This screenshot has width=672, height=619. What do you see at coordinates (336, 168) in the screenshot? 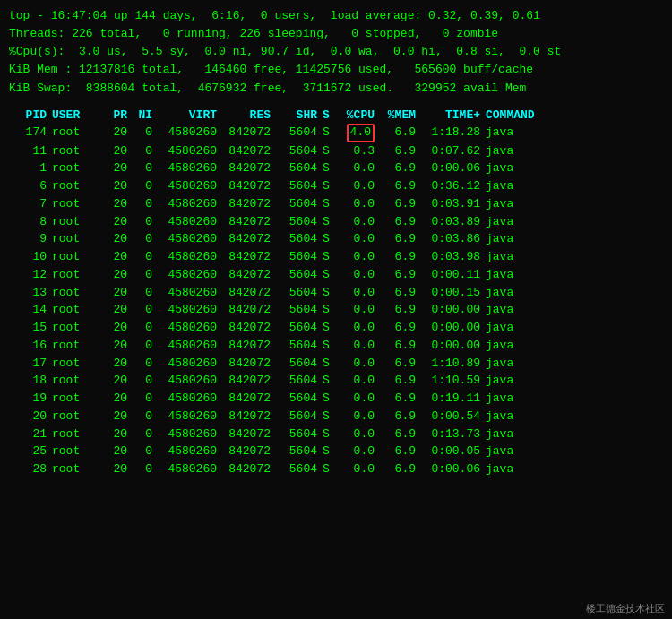
I see `table-row: 1 root 20 0 4580260 842072 5604 S 0.0 6.…` at bounding box center [336, 168].